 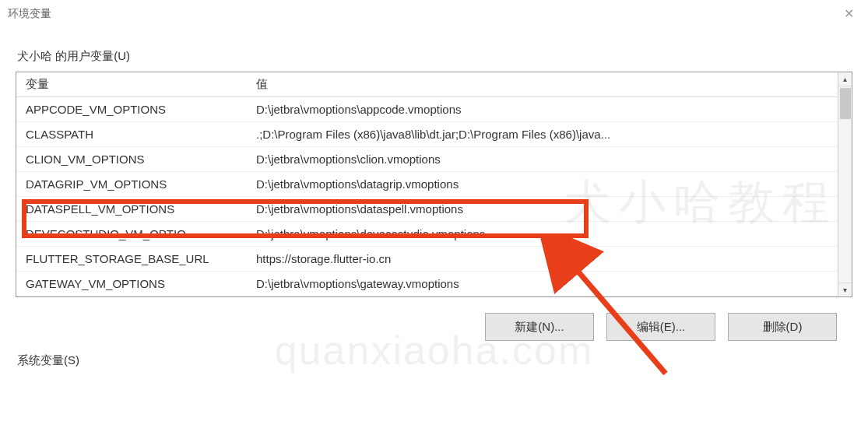 I want to click on table-row: DEVECOSTUDIO_VM_OPTIO... D:\jetbra\vmopt…, so click(x=427, y=234).